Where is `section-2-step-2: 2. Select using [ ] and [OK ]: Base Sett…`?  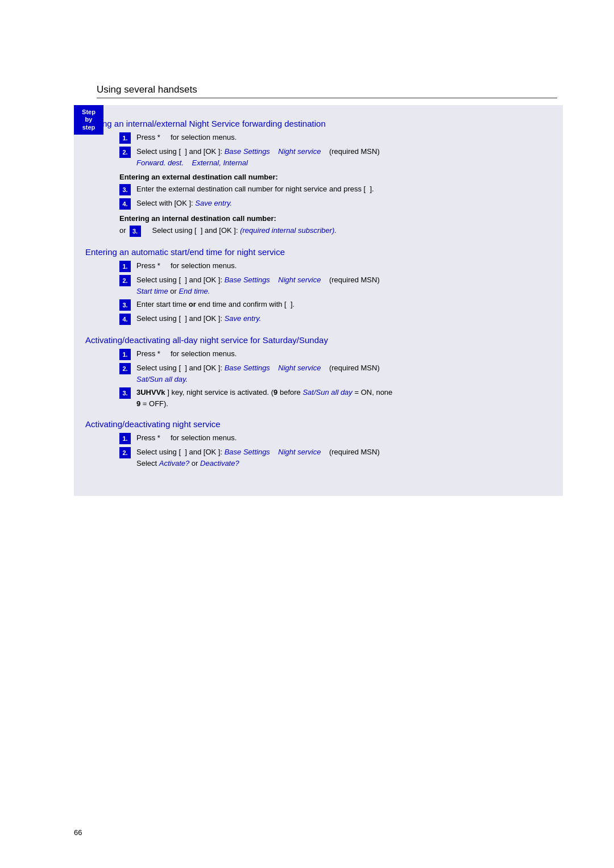 section-2-step-2: 2. Select using [ ] and [OK ]: Base Sett… is located at coordinates (333, 285).